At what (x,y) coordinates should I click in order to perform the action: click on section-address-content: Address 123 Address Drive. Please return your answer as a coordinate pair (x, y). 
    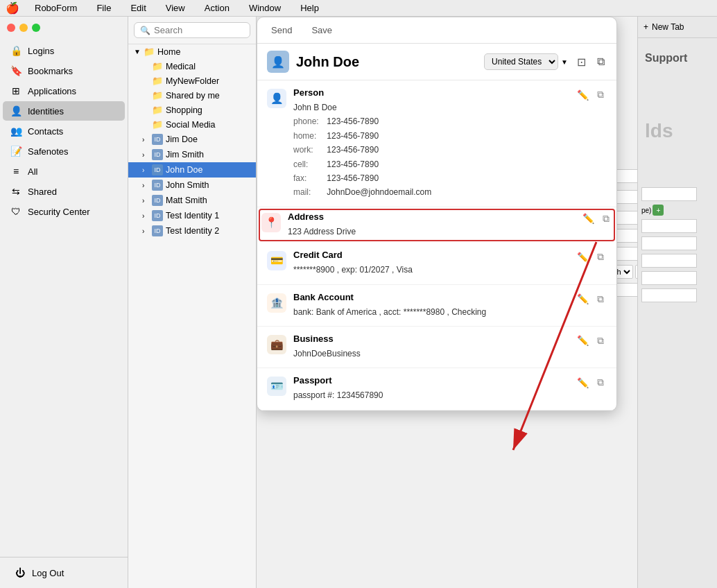
    Looking at the image, I should click on (430, 225).